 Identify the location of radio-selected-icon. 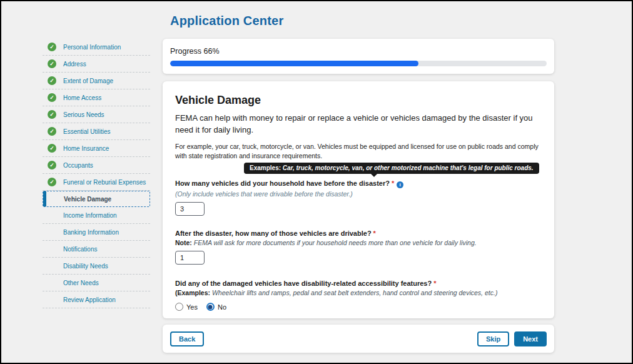
(210, 306).